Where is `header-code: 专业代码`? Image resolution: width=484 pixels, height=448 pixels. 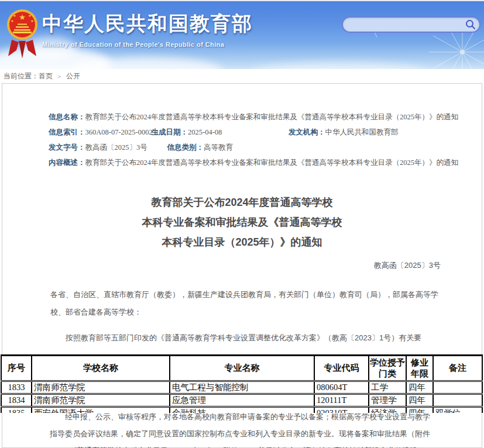 header-code: 专业代码 is located at coordinates (342, 368).